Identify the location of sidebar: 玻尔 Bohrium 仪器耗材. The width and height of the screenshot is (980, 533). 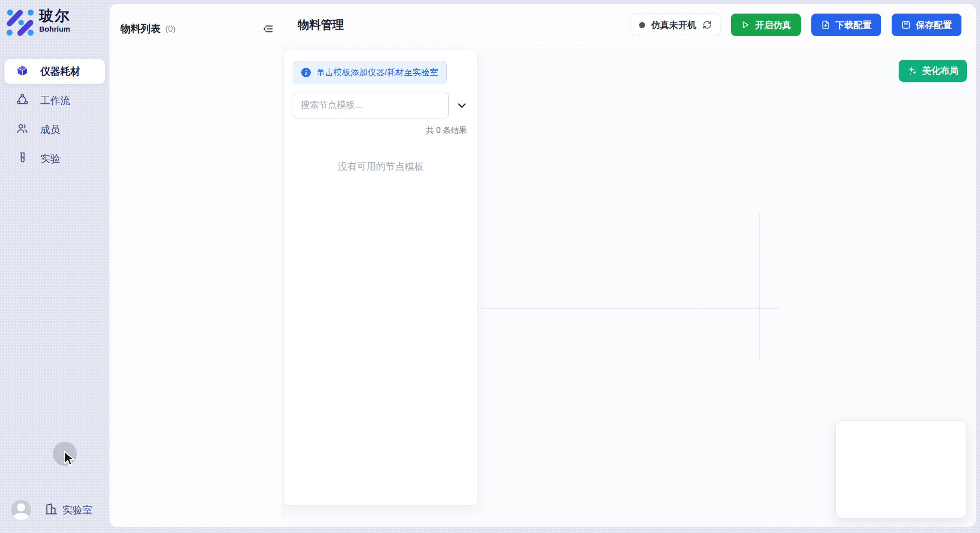
(55, 266).